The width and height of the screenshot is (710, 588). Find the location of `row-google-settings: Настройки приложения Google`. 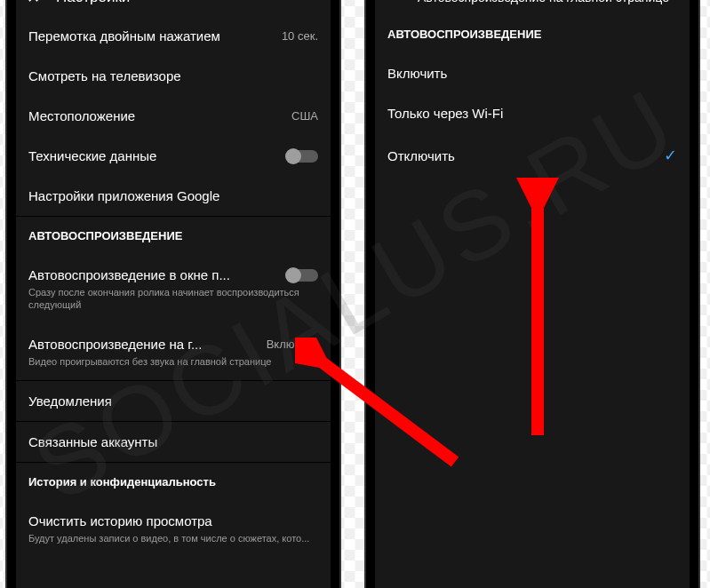

row-google-settings: Настройки приложения Google is located at coordinates (173, 195).